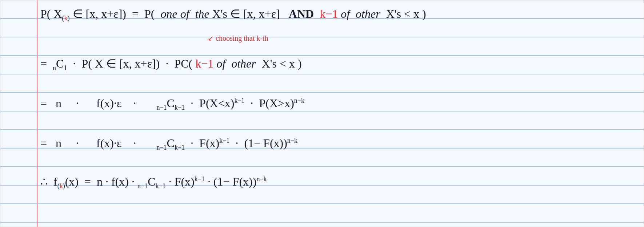 This screenshot has height=227, width=644. What do you see at coordinates (171, 64) in the screenshot?
I see `line3-text: = nC1 · P( X ∈ [x, x+ε]) · PC( k−1 of ot…` at bounding box center [171, 64].